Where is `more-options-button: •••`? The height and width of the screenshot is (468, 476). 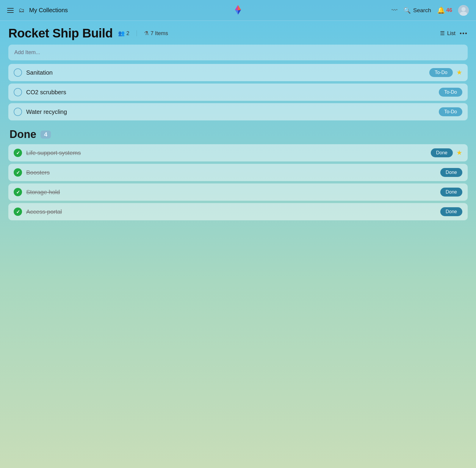 more-options-button: ••• is located at coordinates (464, 33).